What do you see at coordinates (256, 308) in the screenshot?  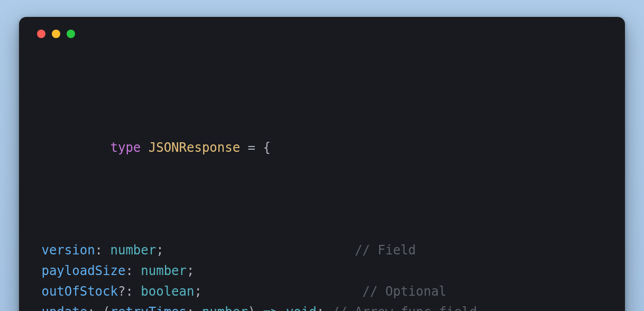 I see `token-punct: )` at bounding box center [256, 308].